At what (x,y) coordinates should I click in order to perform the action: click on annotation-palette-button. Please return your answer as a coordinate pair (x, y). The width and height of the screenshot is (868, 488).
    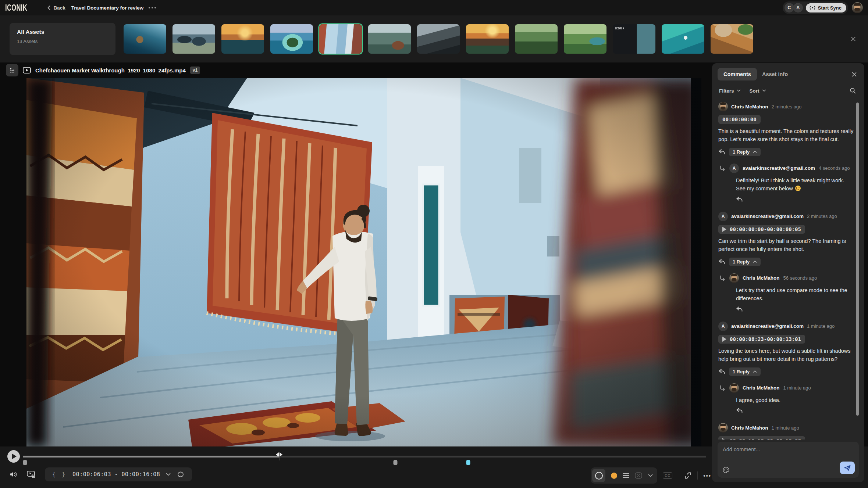
    Looking at the image, I should click on (726, 470).